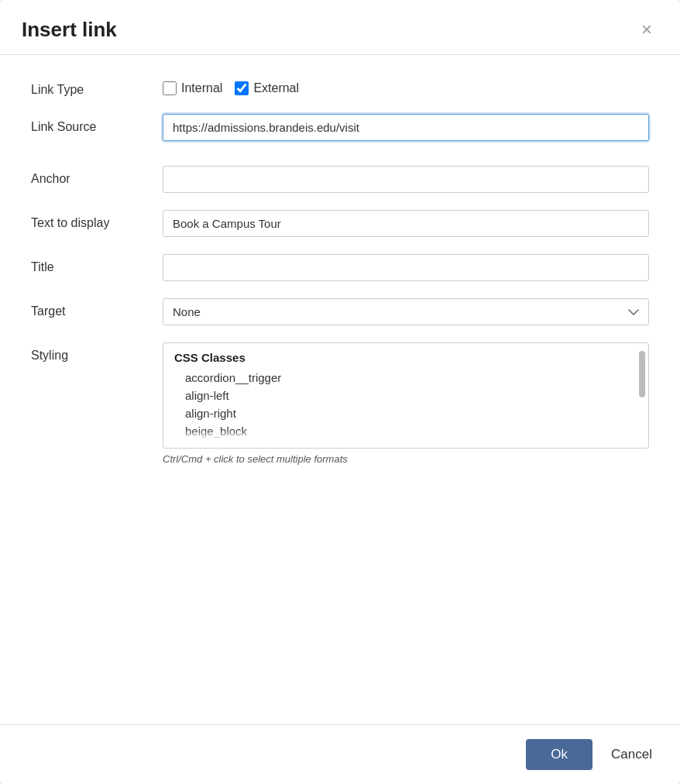 The image size is (680, 784). What do you see at coordinates (406, 356) in the screenshot?
I see `css-classes-header: CSS Classes` at bounding box center [406, 356].